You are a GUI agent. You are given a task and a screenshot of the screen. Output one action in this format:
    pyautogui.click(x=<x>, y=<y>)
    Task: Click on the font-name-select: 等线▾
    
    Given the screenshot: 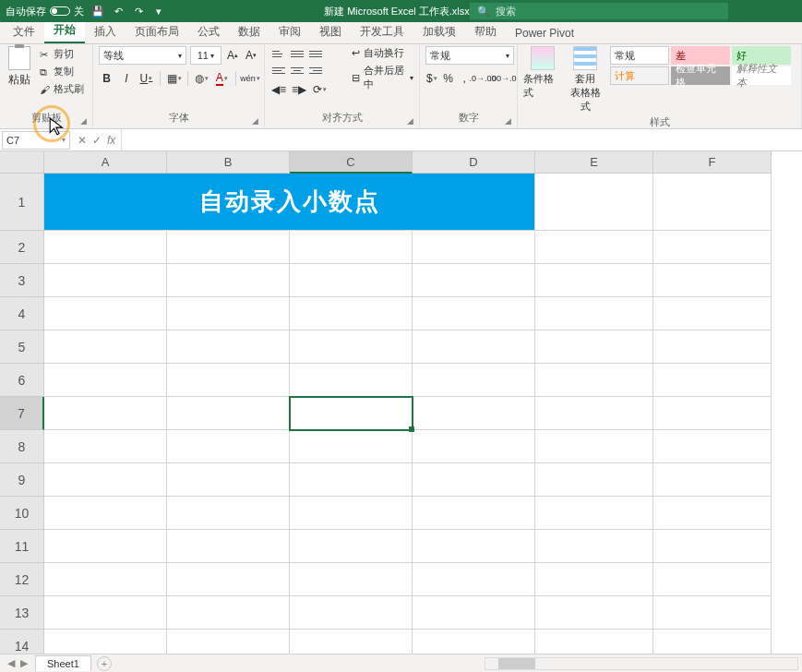 What is the action you would take?
    pyautogui.click(x=142, y=55)
    